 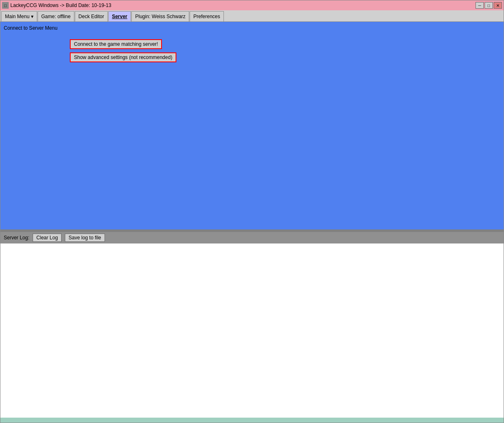 I want to click on log-label: Server Log:, so click(x=17, y=238).